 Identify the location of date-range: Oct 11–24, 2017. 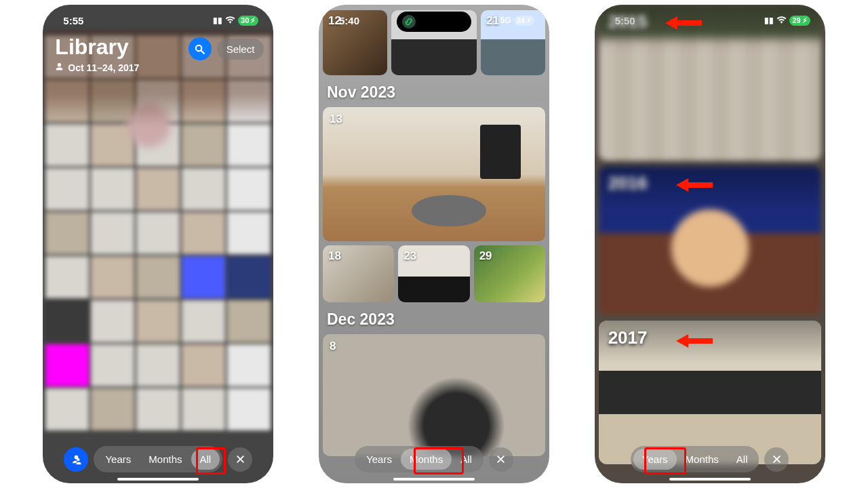
(97, 68).